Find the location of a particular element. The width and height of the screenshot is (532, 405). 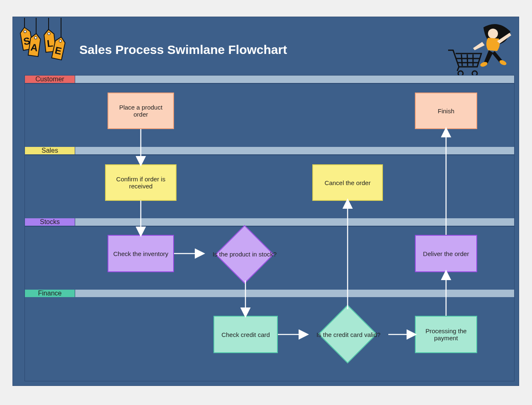

node-confirm-order: Confirm if order is received is located at coordinates (141, 183).